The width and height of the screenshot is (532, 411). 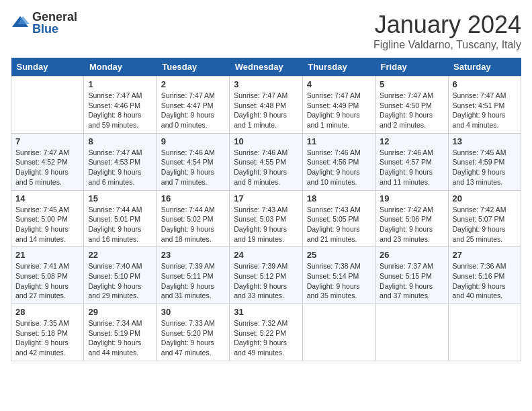 What do you see at coordinates (120, 105) in the screenshot?
I see `calendar-cell: 1Sunrise: 7:47 AMSunset: 4:46 PMDaylight…` at bounding box center [120, 105].